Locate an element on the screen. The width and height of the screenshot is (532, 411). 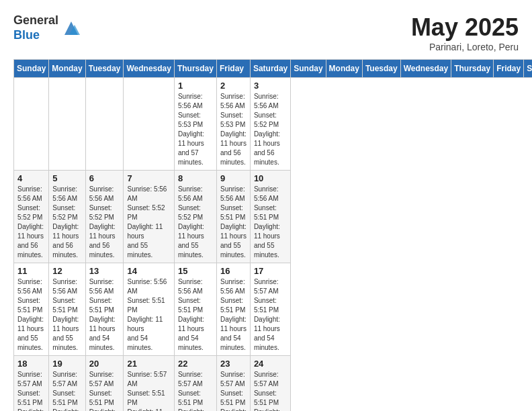
day-number: 7 is located at coordinates (148, 179).